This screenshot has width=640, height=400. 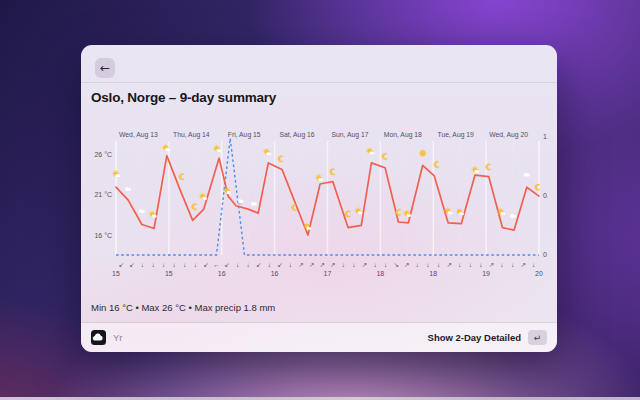 What do you see at coordinates (192, 135) in the screenshot?
I see `day-label: Thu, Aug 14` at bounding box center [192, 135].